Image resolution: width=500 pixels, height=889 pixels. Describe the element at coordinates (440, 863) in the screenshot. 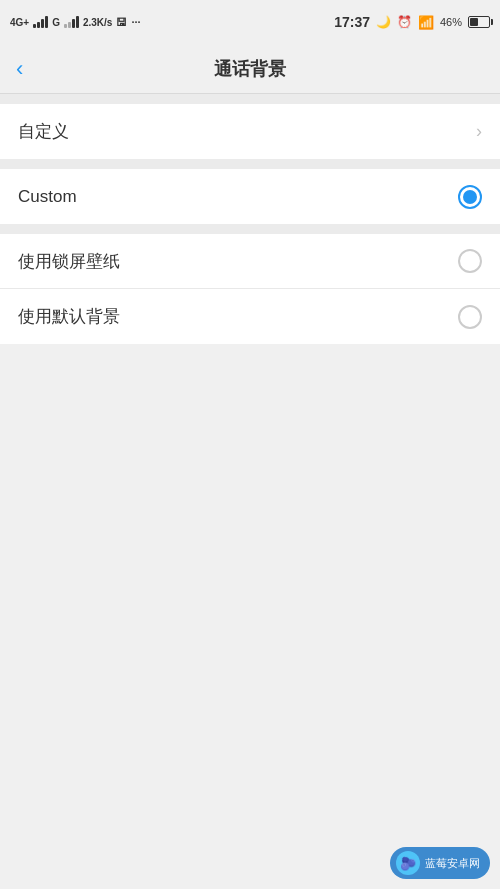

I see `watermark: 🫐 蓝莓安卓网` at that location.